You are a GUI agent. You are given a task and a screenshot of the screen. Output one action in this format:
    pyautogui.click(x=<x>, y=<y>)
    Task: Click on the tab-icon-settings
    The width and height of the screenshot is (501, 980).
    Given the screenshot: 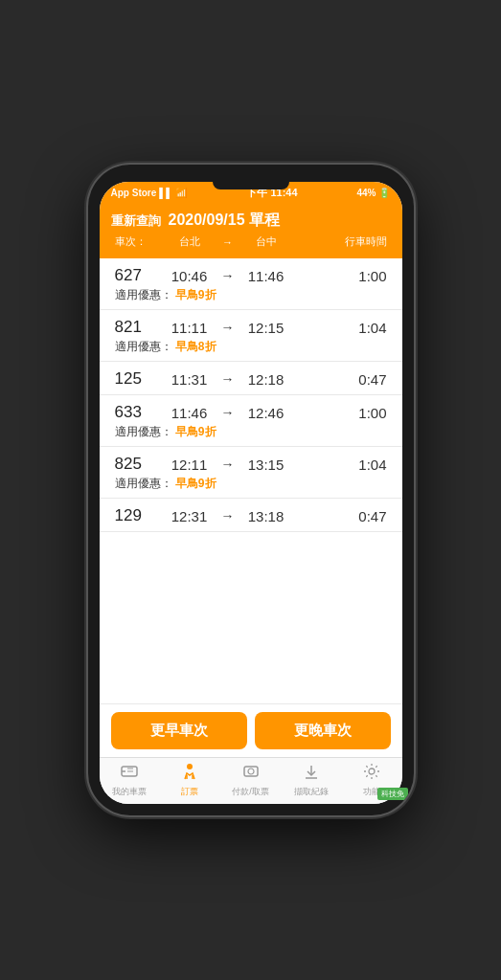 What is the action you would take?
    pyautogui.click(x=372, y=773)
    